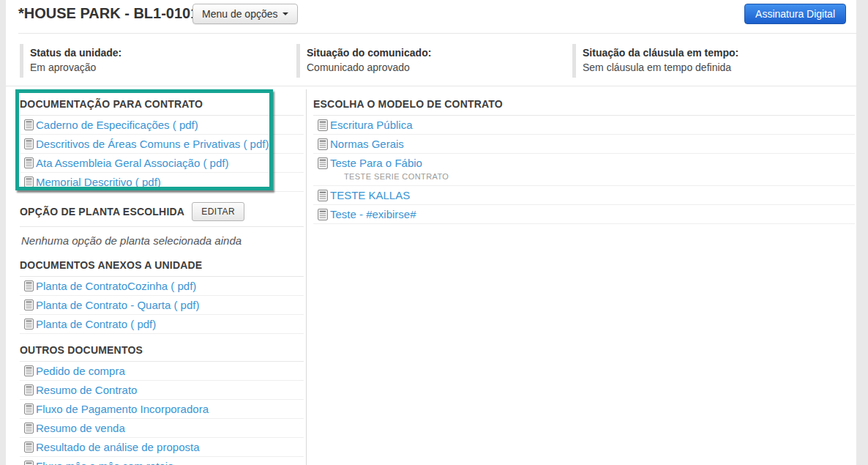 Image resolution: width=868 pixels, height=465 pixels. I want to click on chevron-down-icon, so click(285, 14).